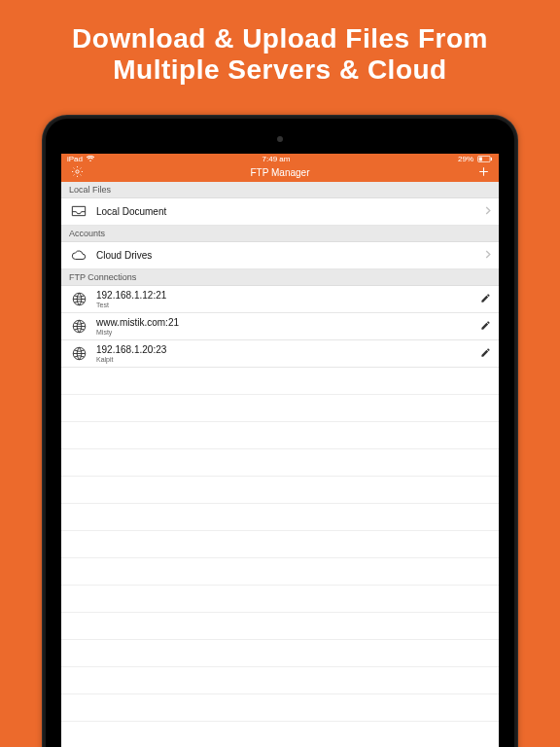  What do you see at coordinates (280, 173) in the screenshot?
I see `nav-title: FTP Manager` at bounding box center [280, 173].